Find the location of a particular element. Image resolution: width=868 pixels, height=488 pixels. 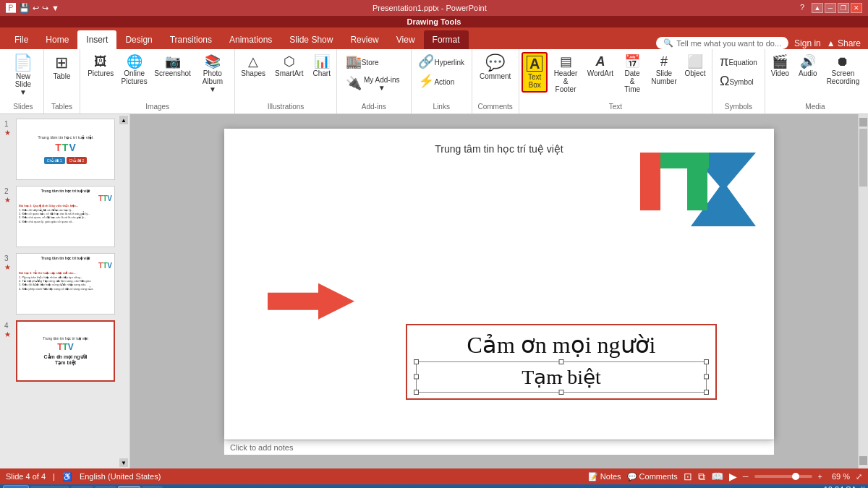

tab-home: Home is located at coordinates (57, 40).